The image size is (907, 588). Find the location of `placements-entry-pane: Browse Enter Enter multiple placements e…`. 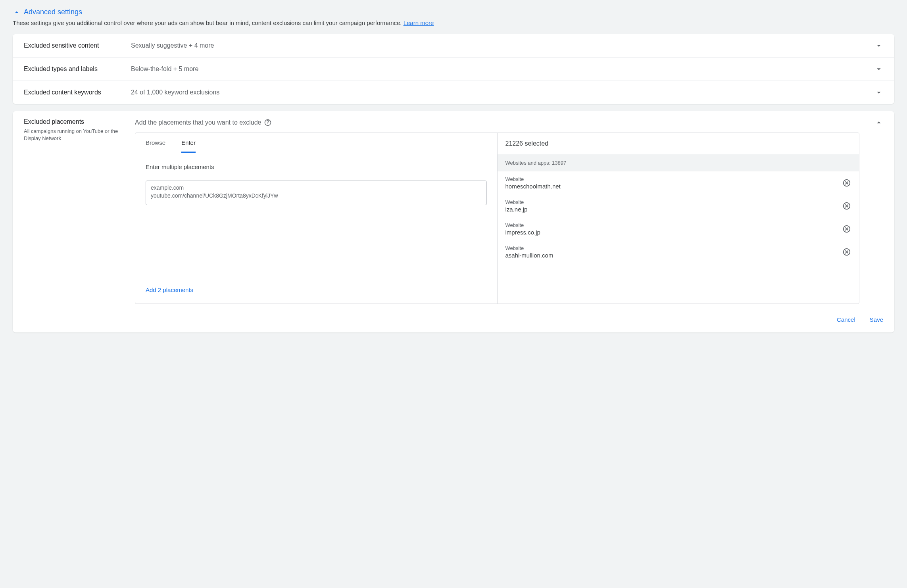

placements-entry-pane: Browse Enter Enter multiple placements e… is located at coordinates (317, 218).